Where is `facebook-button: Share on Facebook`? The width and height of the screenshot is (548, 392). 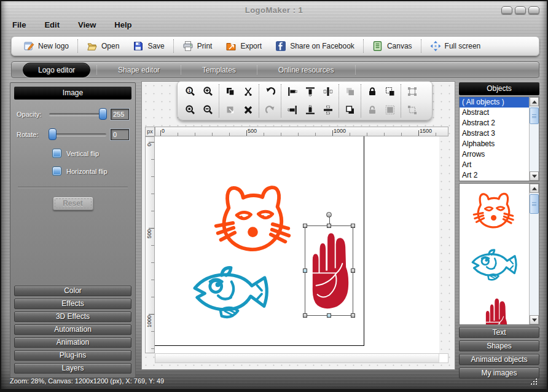
facebook-button: Share on Facebook is located at coordinates (315, 46).